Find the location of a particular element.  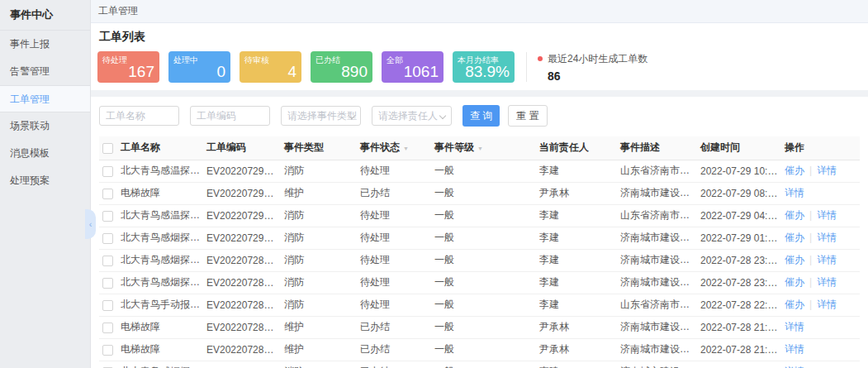

search-button: 查 询 is located at coordinates (481, 116).